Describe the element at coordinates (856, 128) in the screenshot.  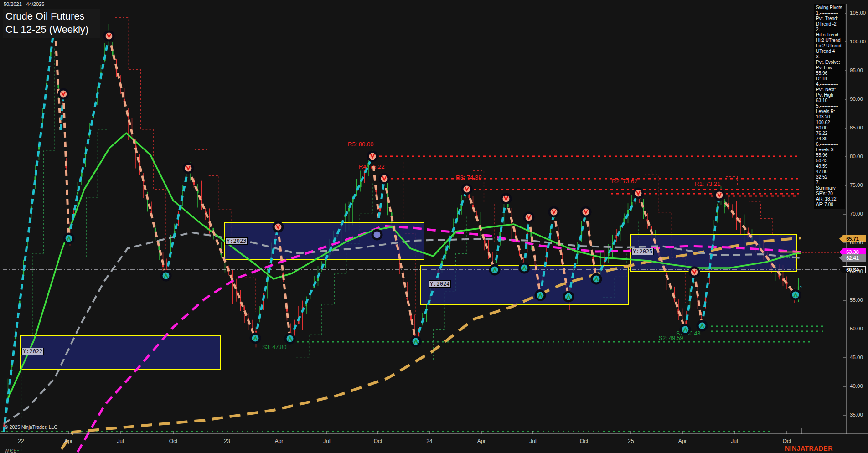
I see `price-axis-label: 85.00` at that location.